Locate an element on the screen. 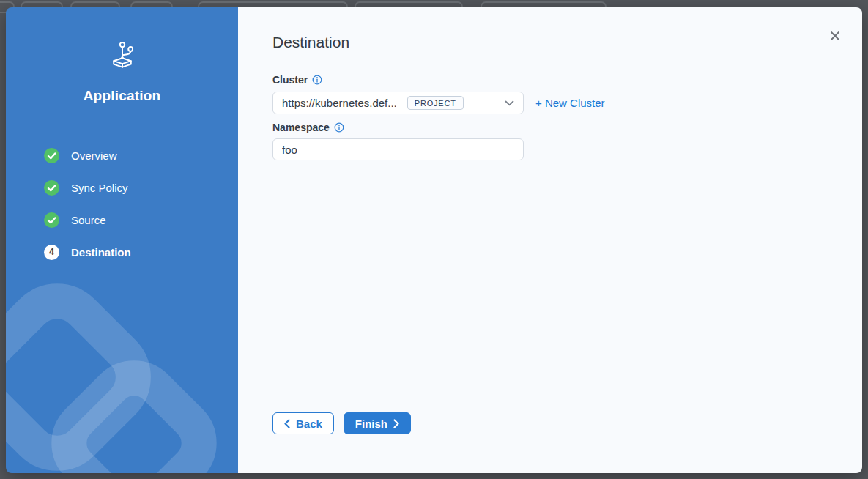  cluster-select: https://kubernetes.def... PROJECT is located at coordinates (398, 103).